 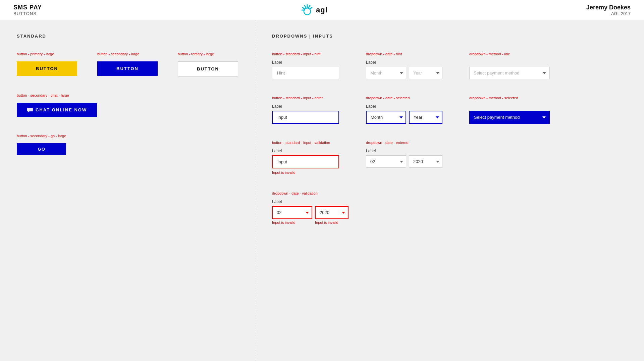 I want to click on input-hint-top-label: button - standard - input - hint, so click(x=306, y=54).